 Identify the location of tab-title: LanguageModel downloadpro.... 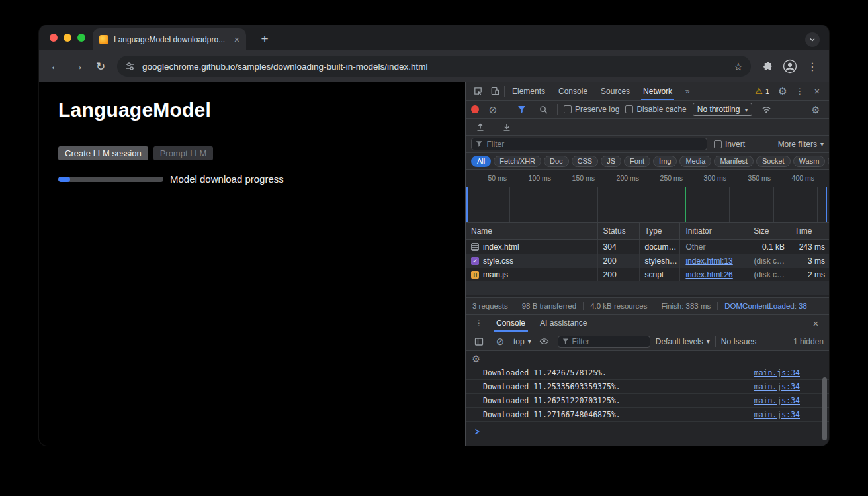
(171, 40).